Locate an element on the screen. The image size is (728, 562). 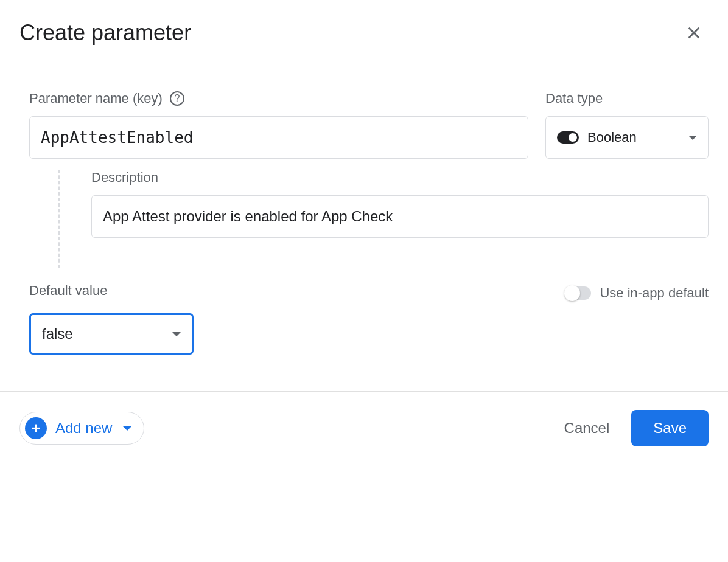
vertical-divider is located at coordinates (60, 219).